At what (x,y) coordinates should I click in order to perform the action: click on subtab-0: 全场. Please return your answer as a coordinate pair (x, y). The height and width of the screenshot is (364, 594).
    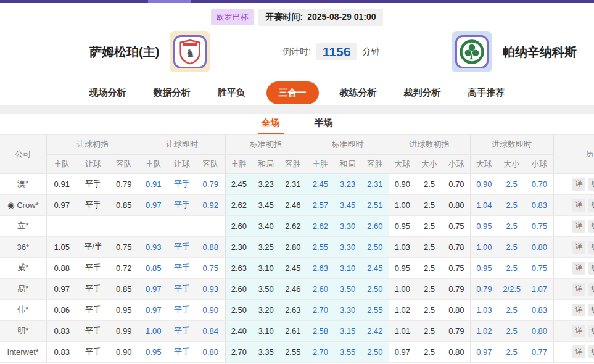
    Looking at the image, I should click on (271, 126).